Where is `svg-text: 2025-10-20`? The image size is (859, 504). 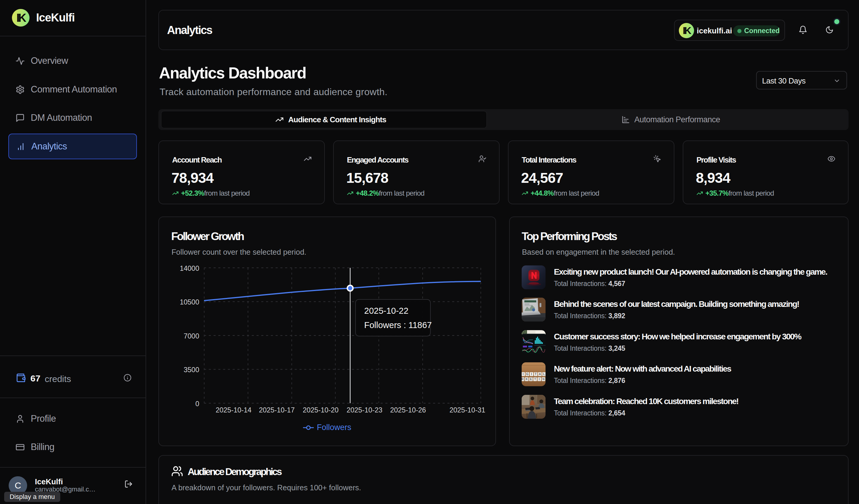
svg-text: 2025-10-20 is located at coordinates (320, 410).